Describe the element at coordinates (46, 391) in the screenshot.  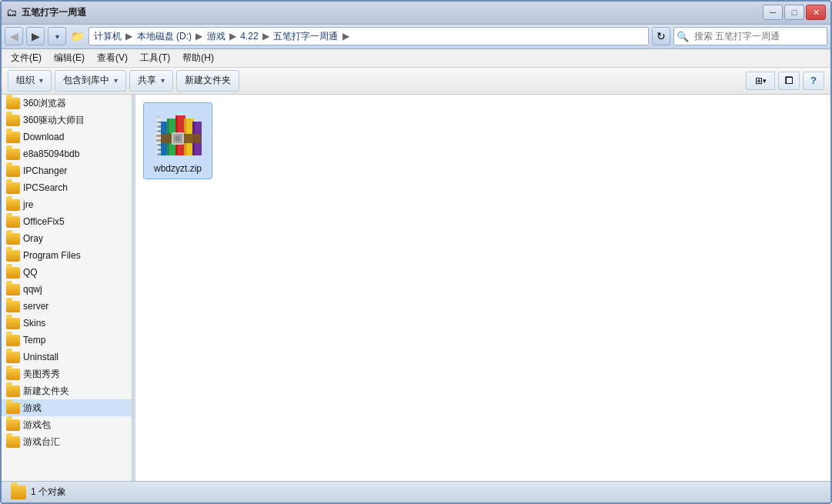
I see `sidebar-item-label: 新建文件夹` at that location.